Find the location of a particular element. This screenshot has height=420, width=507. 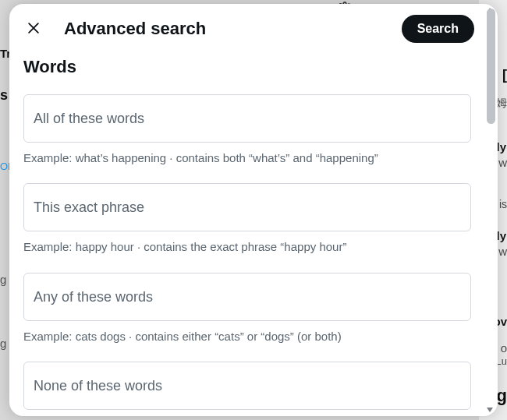

none-words-input is located at coordinates (247, 386).